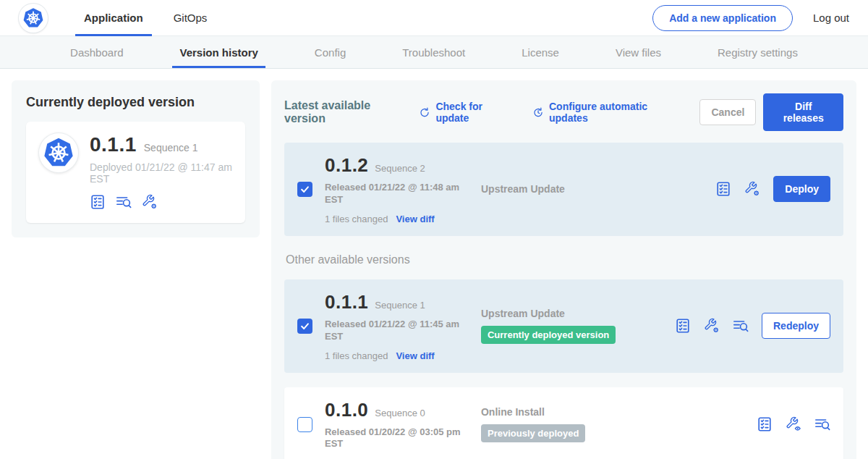 This screenshot has height=459, width=868. Describe the element at coordinates (578, 189) in the screenshot. I see `version-source: Upstream Update` at that location.